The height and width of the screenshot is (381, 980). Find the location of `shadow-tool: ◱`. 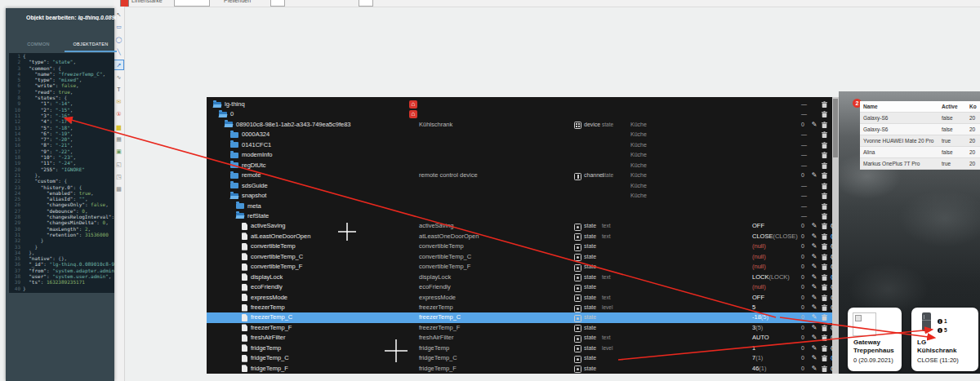

shadow-tool: ◱ is located at coordinates (119, 165).